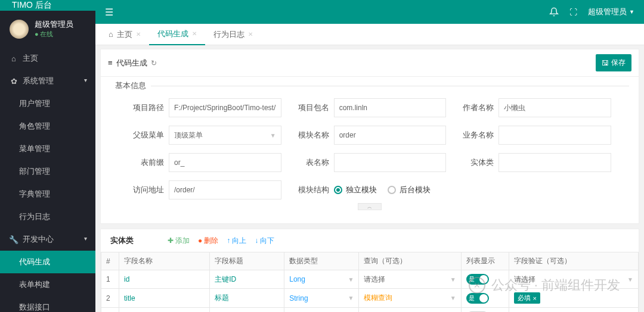  Describe the element at coordinates (165, 280) in the screenshot. I see `field-name-cell: id` at that location.